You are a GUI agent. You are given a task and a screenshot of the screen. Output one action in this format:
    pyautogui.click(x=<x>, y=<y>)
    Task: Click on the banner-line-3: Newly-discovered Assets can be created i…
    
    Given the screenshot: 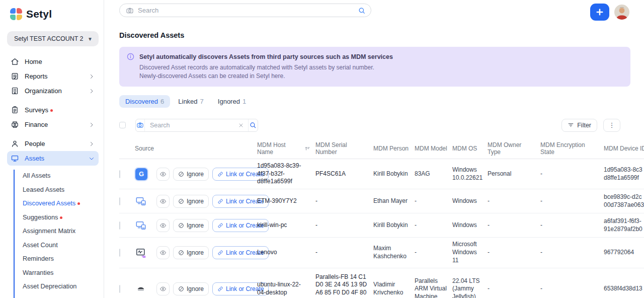 What is the action you would take?
    pyautogui.click(x=381, y=77)
    